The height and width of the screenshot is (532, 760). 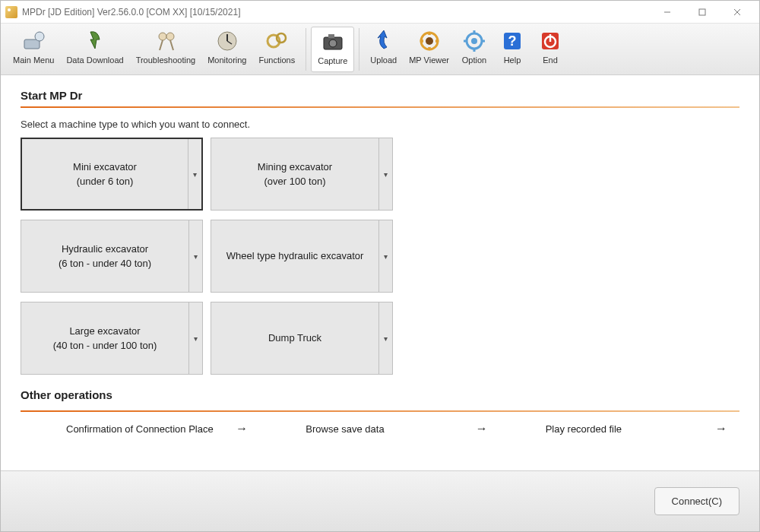 What do you see at coordinates (226, 60) in the screenshot?
I see `toolbar-label: Monitoring` at bounding box center [226, 60].